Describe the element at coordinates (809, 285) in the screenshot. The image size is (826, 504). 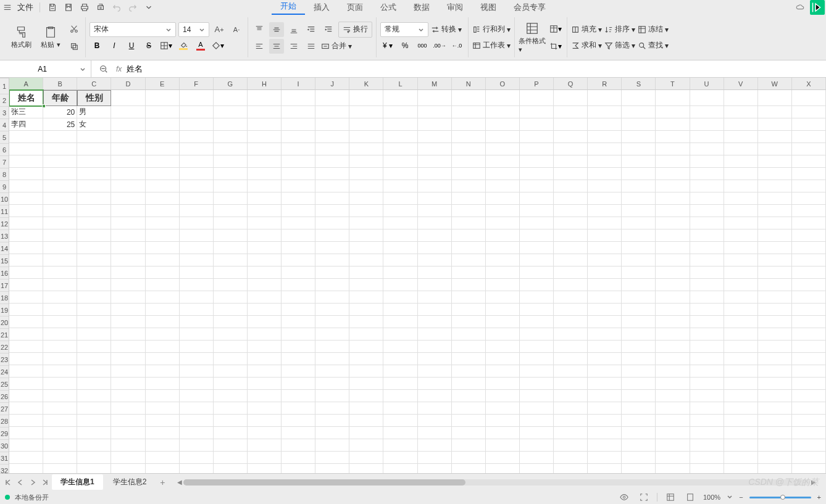
I see `cell-X16` at that location.